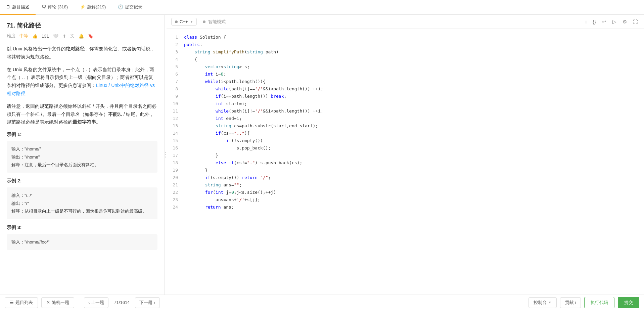 Image resolution: width=644 pixels, height=310 pixels. What do you see at coordinates (18, 7) in the screenshot?
I see `tab-description: 🗒 题目描述` at bounding box center [18, 7].